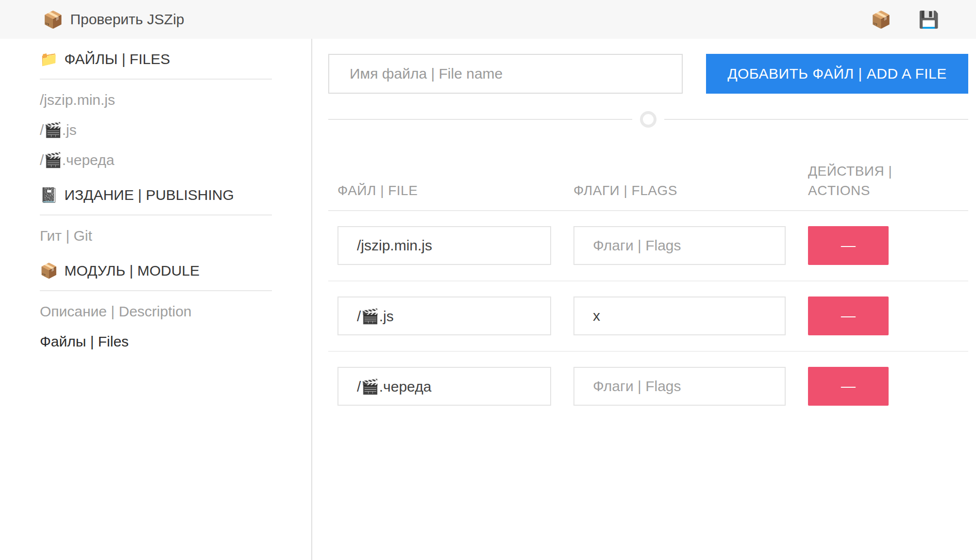 This screenshot has height=560, width=976. Describe the element at coordinates (114, 19) in the screenshot. I see `app-brand: 📦 Проверить JSZip` at that location.